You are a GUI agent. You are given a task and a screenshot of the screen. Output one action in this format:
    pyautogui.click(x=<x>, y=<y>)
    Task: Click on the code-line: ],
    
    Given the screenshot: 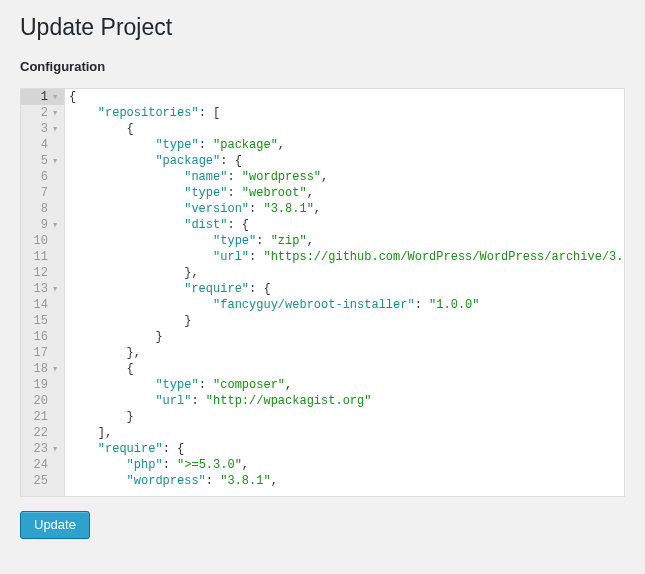 What is the action you would take?
    pyautogui.click(x=346, y=433)
    